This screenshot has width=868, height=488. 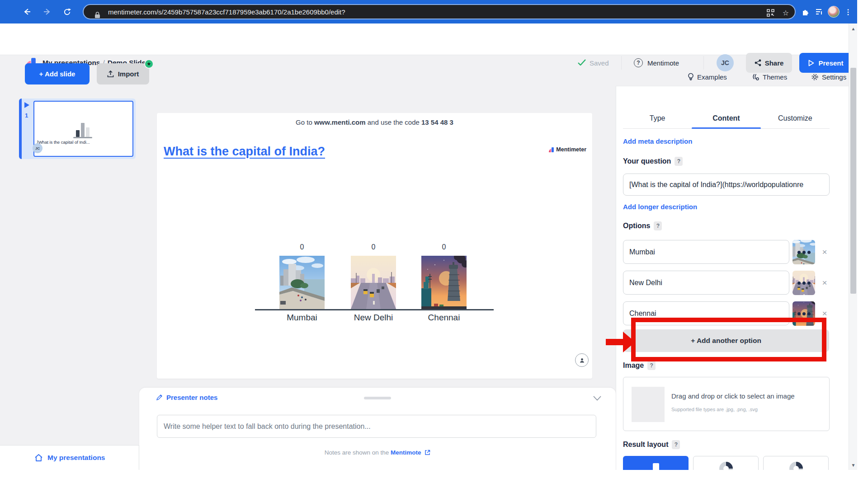 What do you see at coordinates (829, 77) in the screenshot?
I see `settings-button: Settings` at bounding box center [829, 77].